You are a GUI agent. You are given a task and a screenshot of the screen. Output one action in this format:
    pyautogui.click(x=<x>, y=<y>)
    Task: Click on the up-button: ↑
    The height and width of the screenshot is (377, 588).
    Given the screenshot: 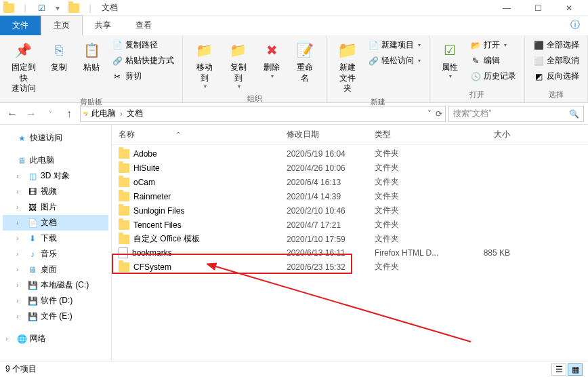 What is the action you would take?
    pyautogui.click(x=69, y=114)
    